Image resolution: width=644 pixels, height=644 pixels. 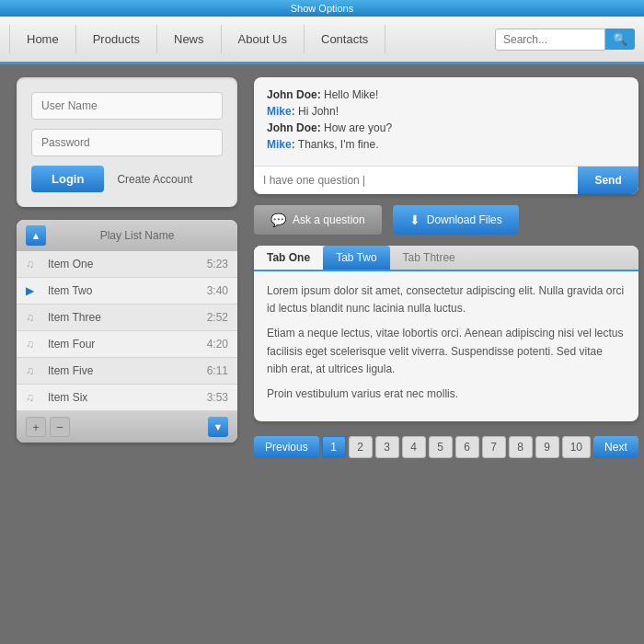 I want to click on page-2: 2, so click(x=361, y=447).